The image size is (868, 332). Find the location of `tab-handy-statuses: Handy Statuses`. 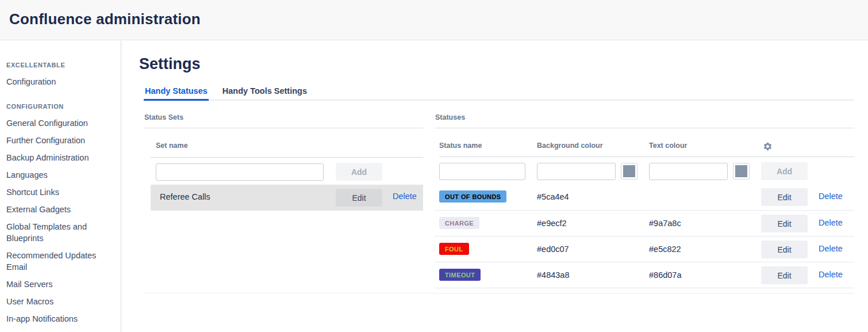

tab-handy-statuses: Handy Statuses is located at coordinates (176, 93).